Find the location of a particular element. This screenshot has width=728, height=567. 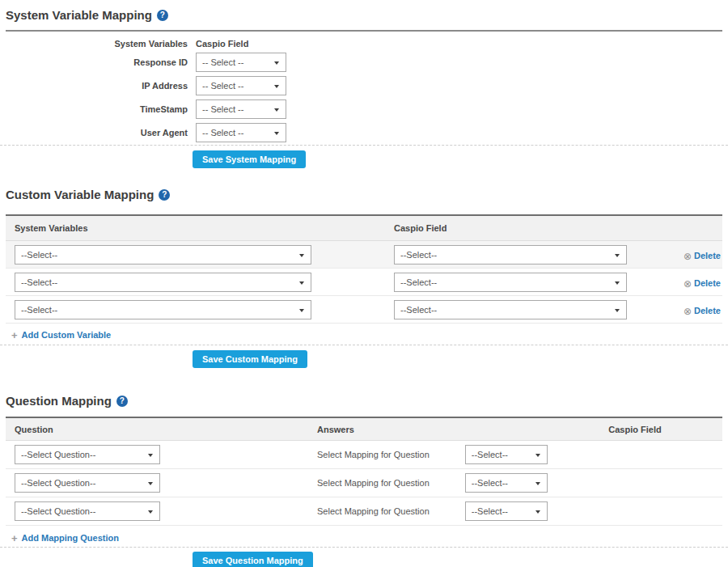

timestamp-select: -- Select -- is located at coordinates (241, 109).